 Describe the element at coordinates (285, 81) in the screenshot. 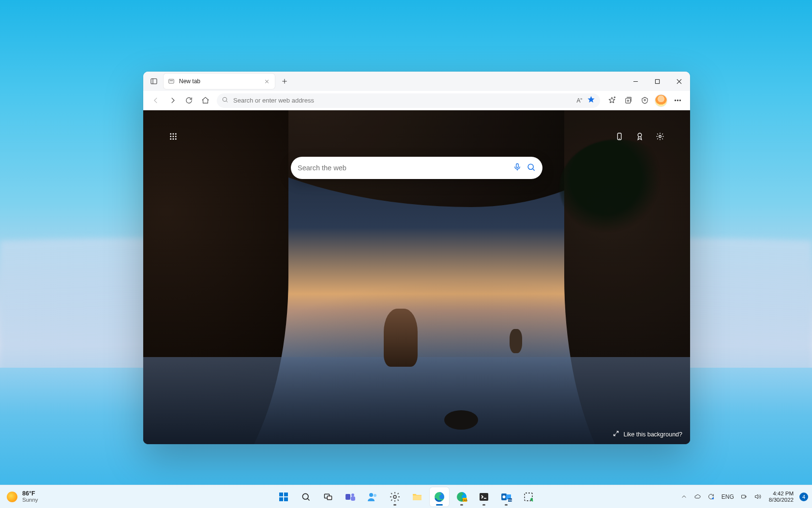

I see `new-tab-button` at that location.